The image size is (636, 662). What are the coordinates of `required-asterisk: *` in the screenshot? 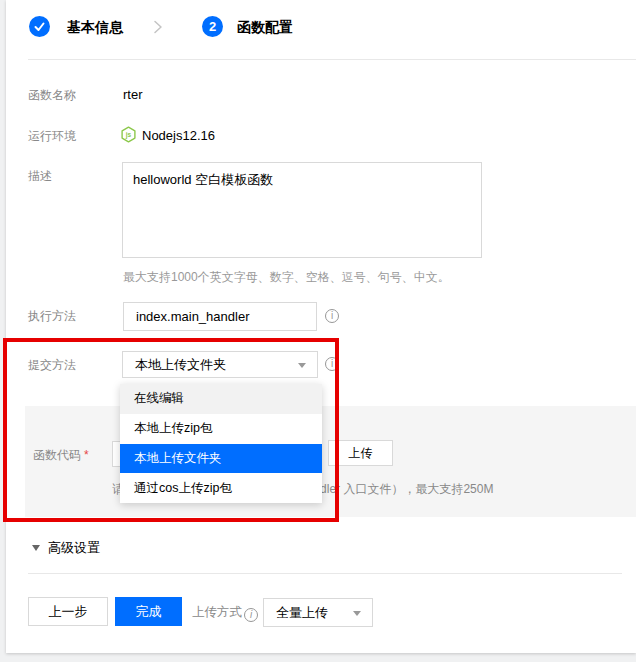 It's located at (86, 455).